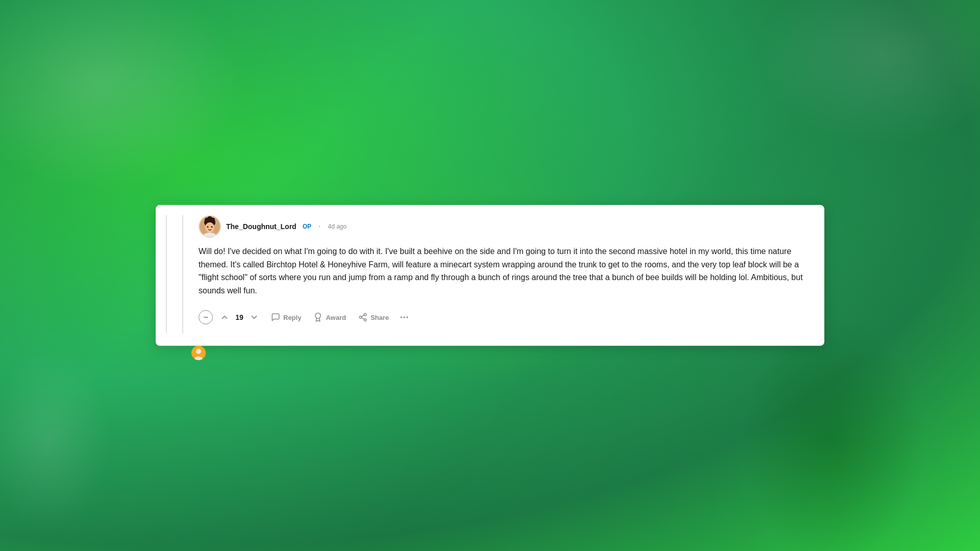 This screenshot has height=551, width=980. I want to click on award-icon, so click(318, 317).